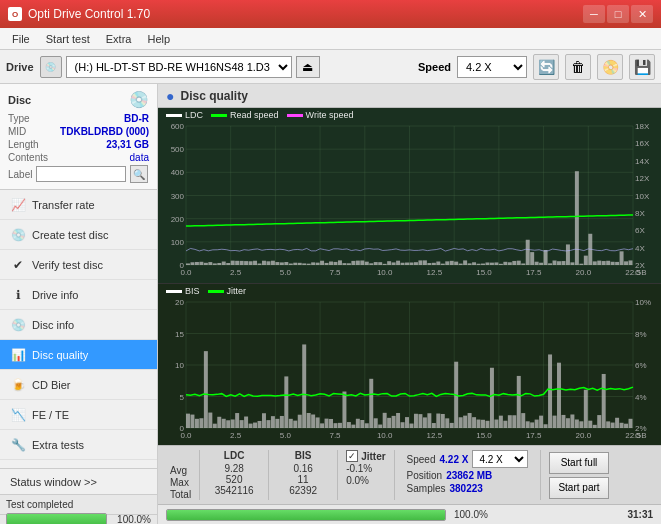 The height and width of the screenshot is (524, 661). I want to click on jitter-label: Jitter, so click(373, 456).